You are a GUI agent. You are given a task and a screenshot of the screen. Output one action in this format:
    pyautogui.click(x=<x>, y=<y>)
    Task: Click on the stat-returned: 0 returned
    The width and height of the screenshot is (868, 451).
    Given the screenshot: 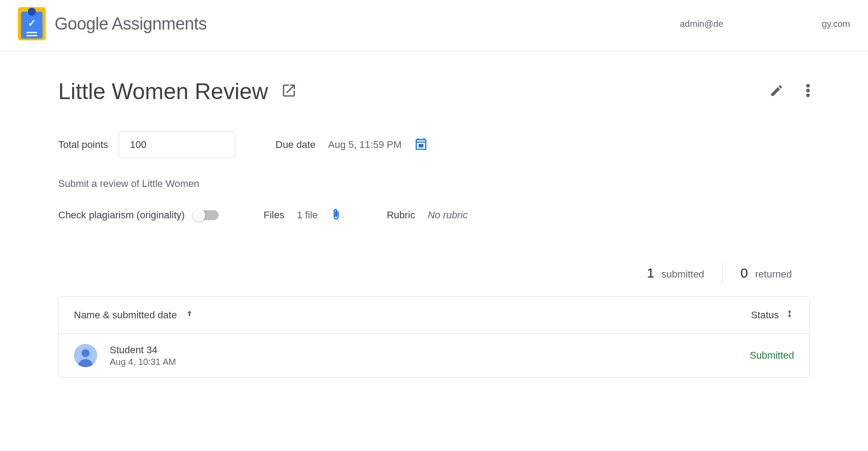 What is the action you would take?
    pyautogui.click(x=766, y=273)
    